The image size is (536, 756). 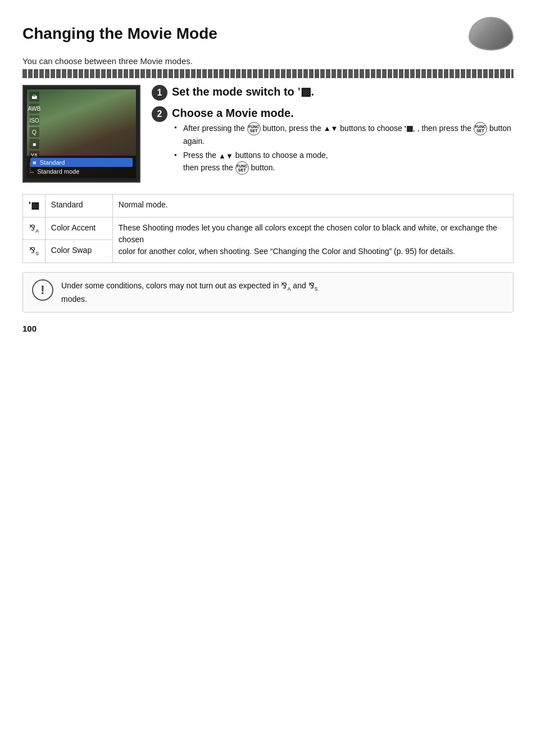 I want to click on table-cell-desc-combined: These Shooting modes let you change all …, so click(x=312, y=241).